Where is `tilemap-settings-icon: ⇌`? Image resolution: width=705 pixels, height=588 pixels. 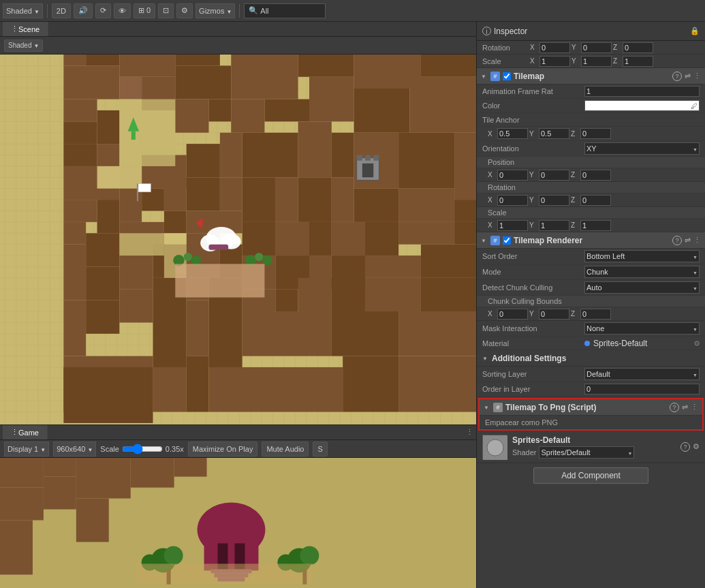
tilemap-settings-icon: ⇌ is located at coordinates (688, 76).